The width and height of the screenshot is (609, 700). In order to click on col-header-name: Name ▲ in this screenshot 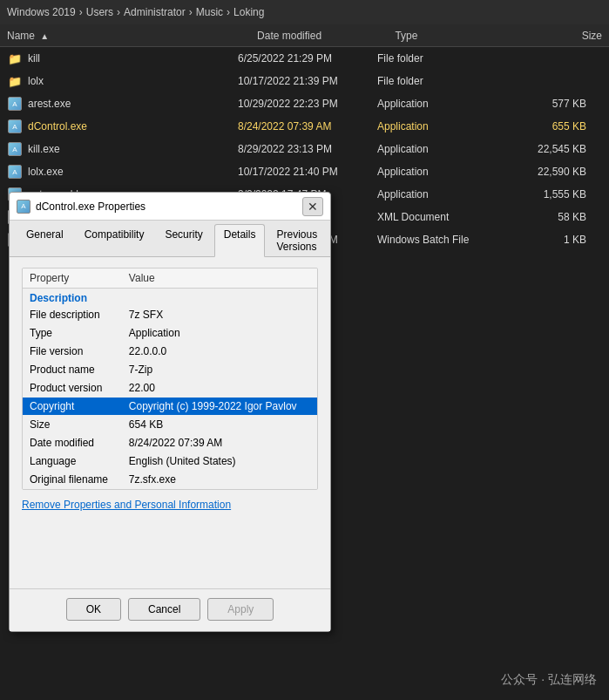, I will do `click(132, 36)`.